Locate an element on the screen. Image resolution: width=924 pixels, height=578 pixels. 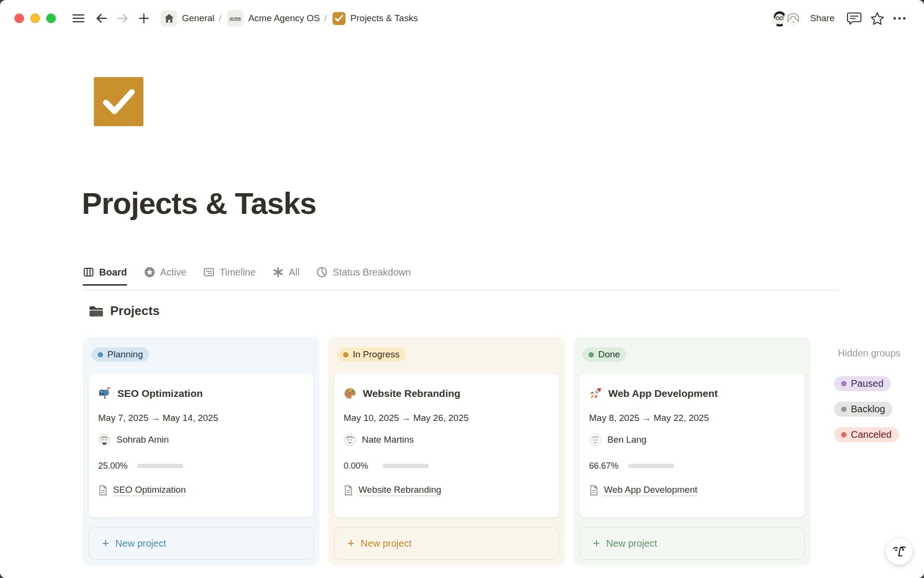
status-label: Done is located at coordinates (609, 355).